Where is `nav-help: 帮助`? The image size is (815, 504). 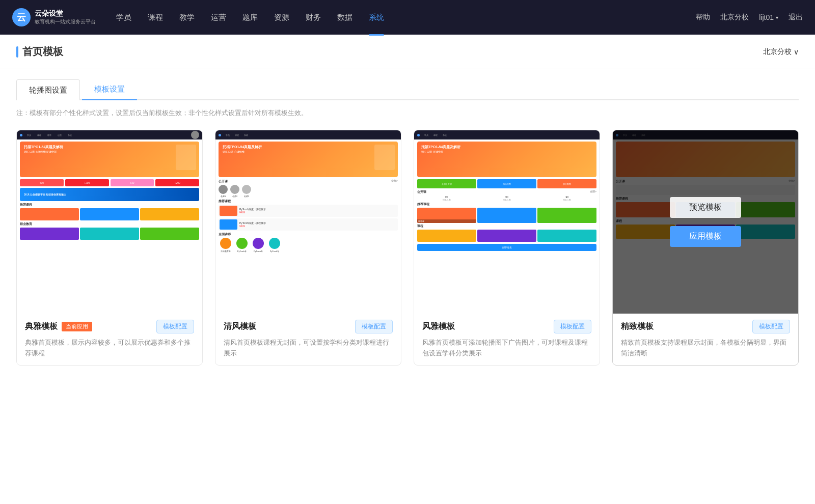
nav-help: 帮助 is located at coordinates (703, 17).